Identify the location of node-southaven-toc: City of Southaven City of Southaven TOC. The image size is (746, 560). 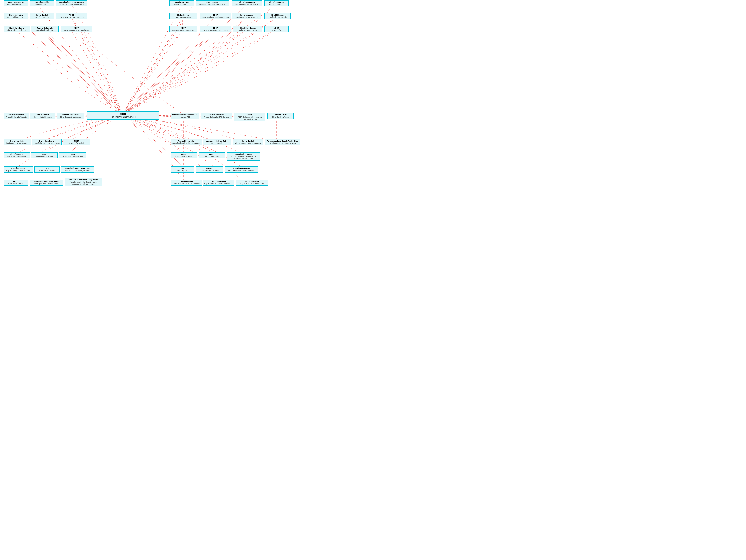
(277, 3).